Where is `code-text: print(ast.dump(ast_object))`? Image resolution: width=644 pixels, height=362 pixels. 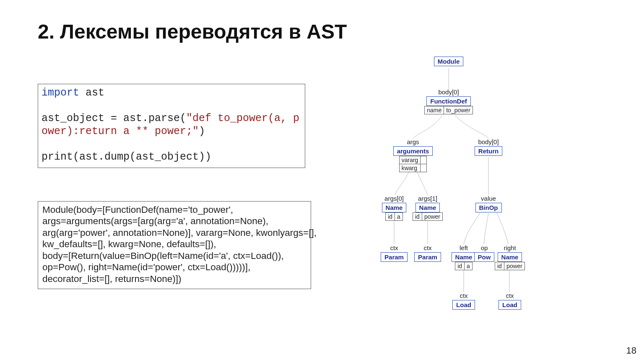 code-text: print(ast.dump(ast_object)) is located at coordinates (171, 158).